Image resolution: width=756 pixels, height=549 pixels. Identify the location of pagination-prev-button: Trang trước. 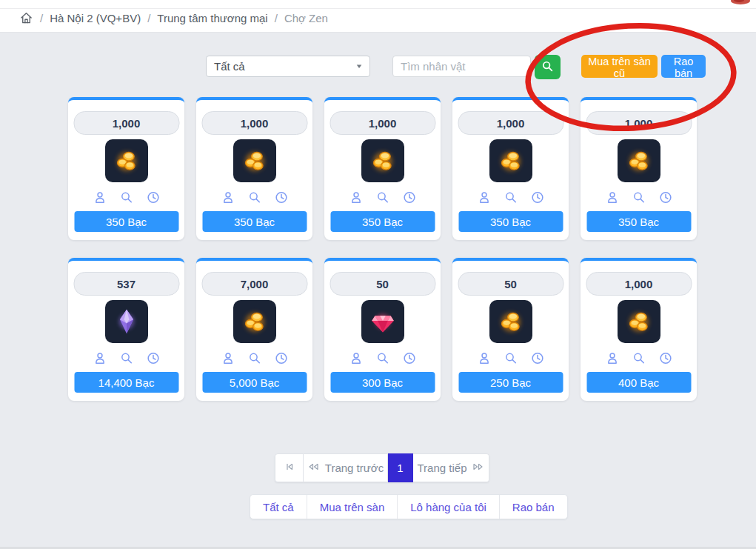
(346, 468).